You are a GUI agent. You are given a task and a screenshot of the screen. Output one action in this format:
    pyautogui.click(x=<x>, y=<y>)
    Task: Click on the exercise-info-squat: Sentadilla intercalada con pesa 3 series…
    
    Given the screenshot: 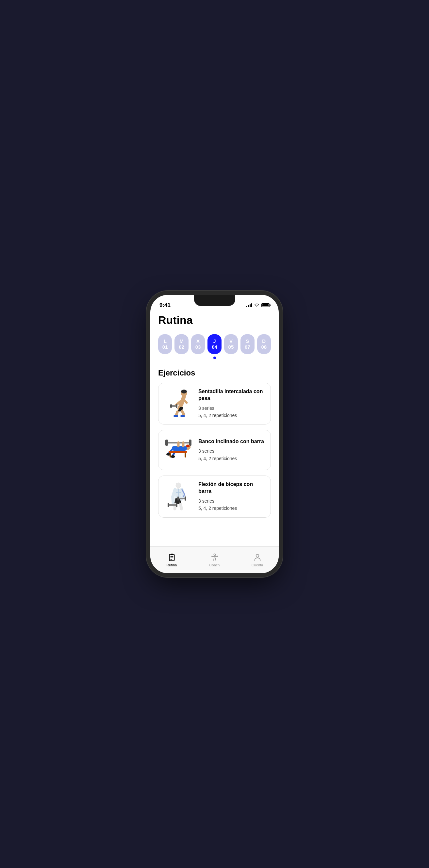 What is the action you would take?
    pyautogui.click(x=232, y=404)
    